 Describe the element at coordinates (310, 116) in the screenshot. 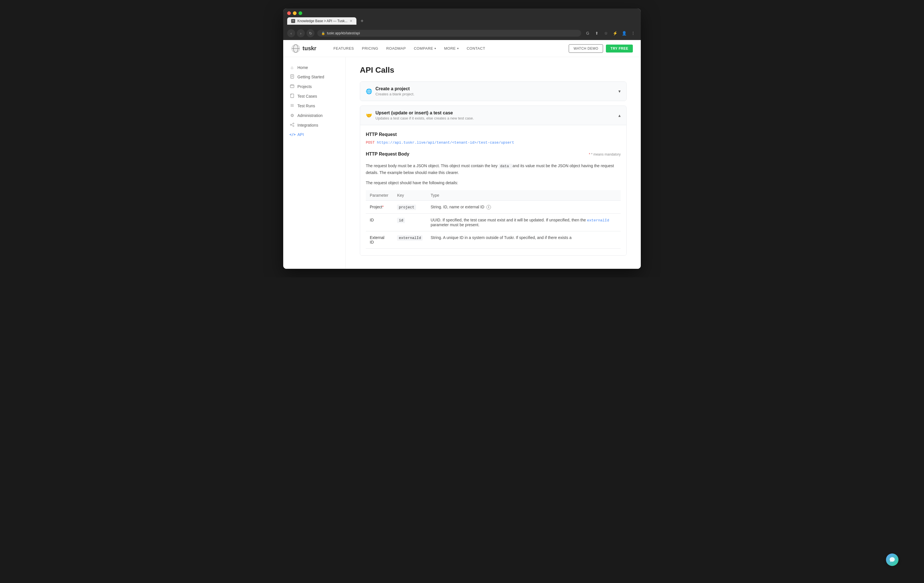

I see `sidebar-label-administration: Administration` at that location.